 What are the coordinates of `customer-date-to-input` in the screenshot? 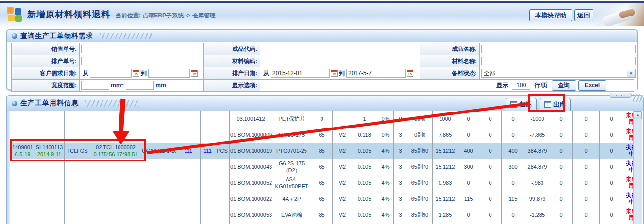 It's located at (169, 73).